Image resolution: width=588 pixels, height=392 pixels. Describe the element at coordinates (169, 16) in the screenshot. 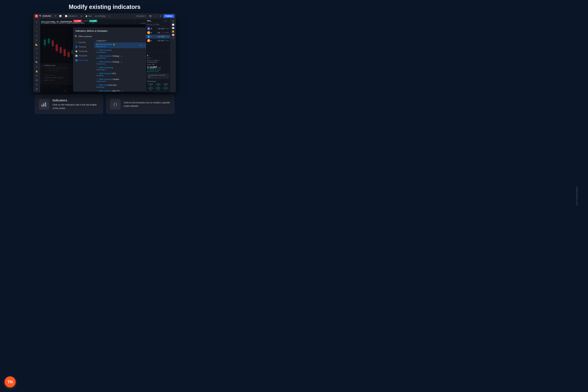

I see `publish-btn: Publish` at that location.